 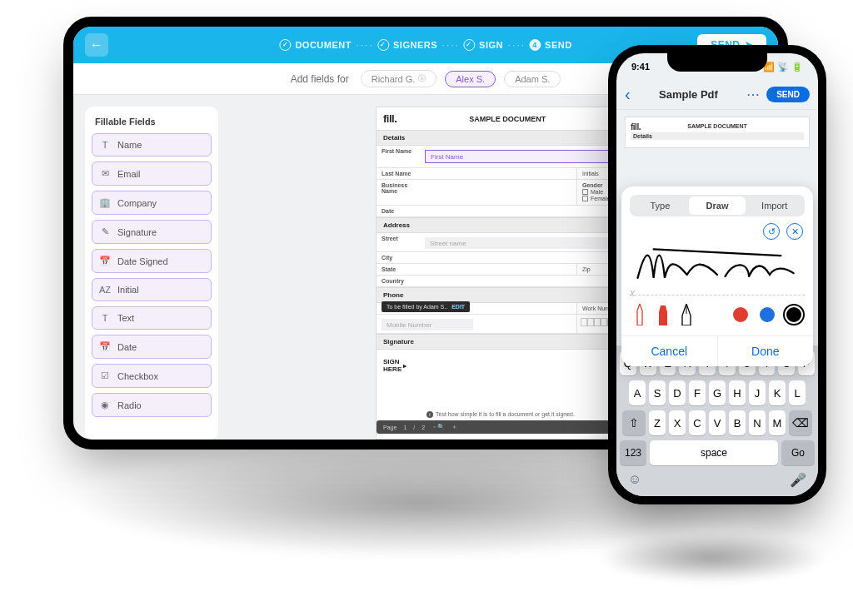 What do you see at coordinates (753, 95) in the screenshot?
I see `more-icon: ⋯` at bounding box center [753, 95].